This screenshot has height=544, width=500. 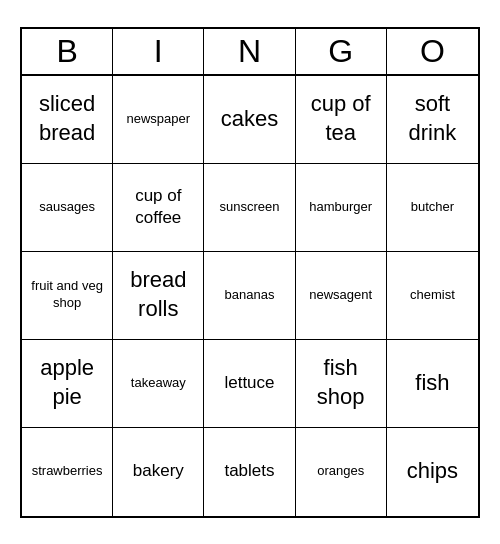 What do you see at coordinates (342, 120) in the screenshot?
I see `bingo-cell: cup of tea` at bounding box center [342, 120].